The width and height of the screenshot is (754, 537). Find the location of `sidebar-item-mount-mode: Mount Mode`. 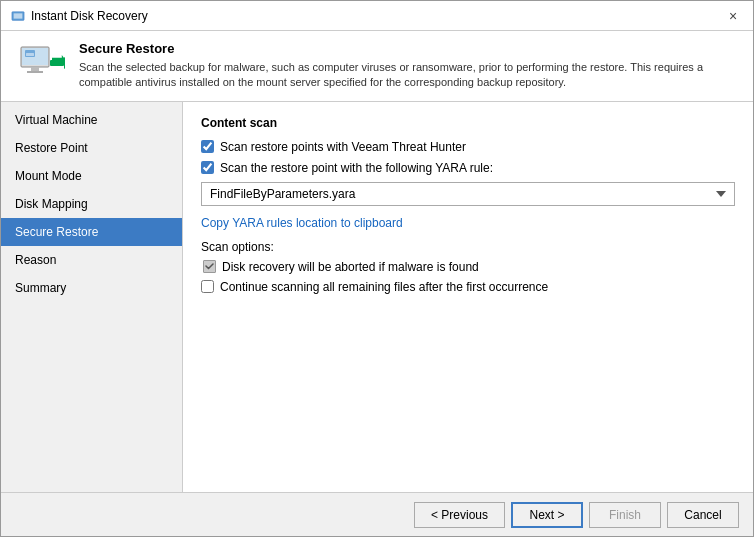

sidebar-item-mount-mode: Mount Mode is located at coordinates (92, 176).